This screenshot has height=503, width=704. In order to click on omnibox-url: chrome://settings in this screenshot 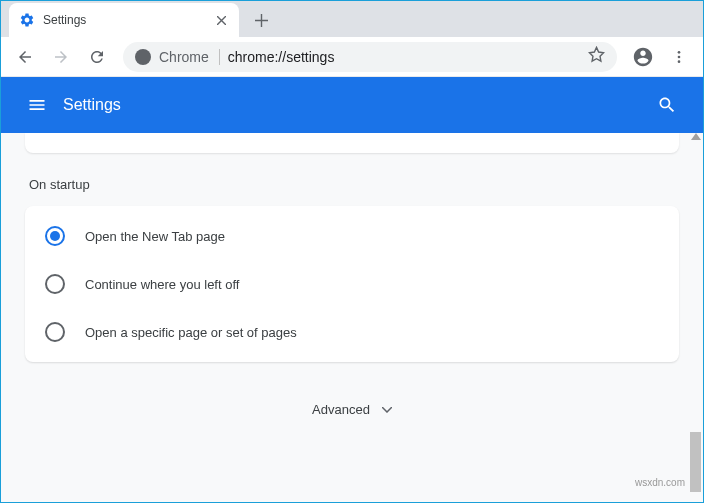, I will do `click(404, 57)`.